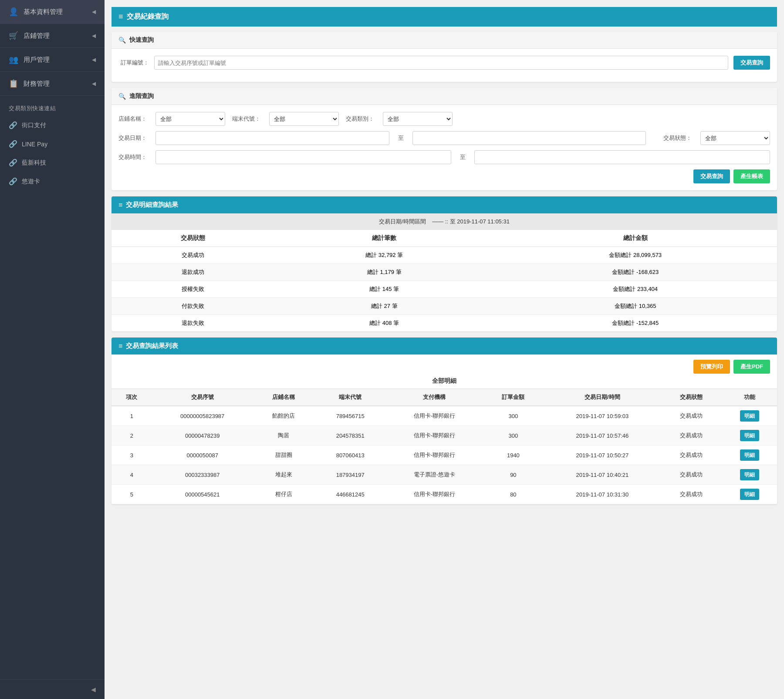  Describe the element at coordinates (52, 84) in the screenshot. I see `sidebar-item-finance: 📋 財務管理 ◀` at that location.